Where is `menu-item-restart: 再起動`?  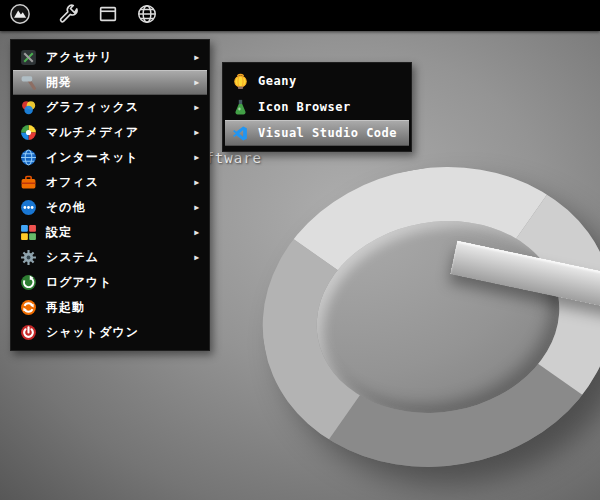 menu-item-restart: 再起動 is located at coordinates (110, 308).